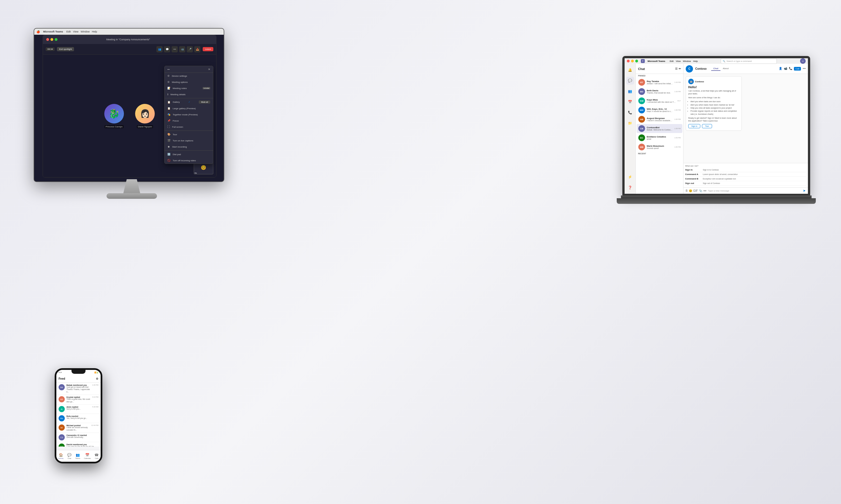  Describe the element at coordinates (189, 102) in the screenshot. I see `menu-gallery: 📋 Gallery ✓ Mute all` at that location.